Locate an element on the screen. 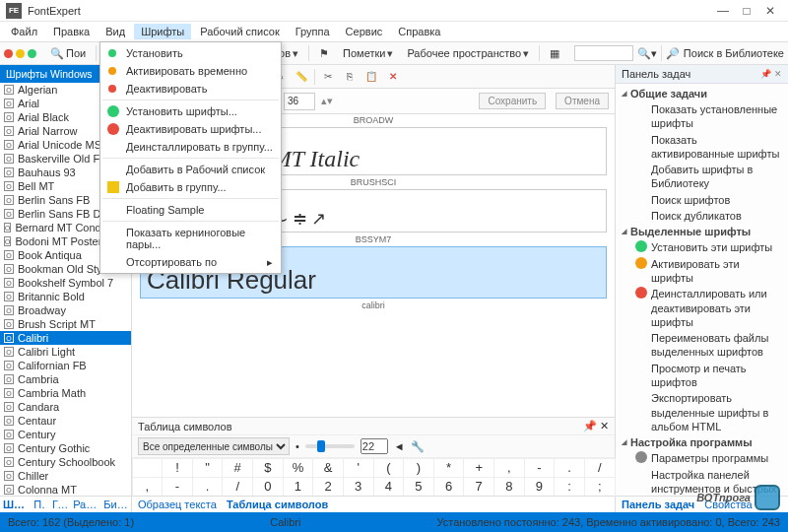  menu-item: Добавить в группу... is located at coordinates (191, 187).